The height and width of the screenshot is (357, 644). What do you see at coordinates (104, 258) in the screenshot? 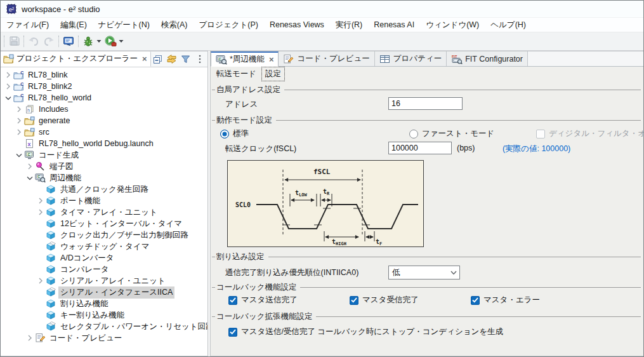
I see `tree-item: A/Dコンバータ` at bounding box center [104, 258].